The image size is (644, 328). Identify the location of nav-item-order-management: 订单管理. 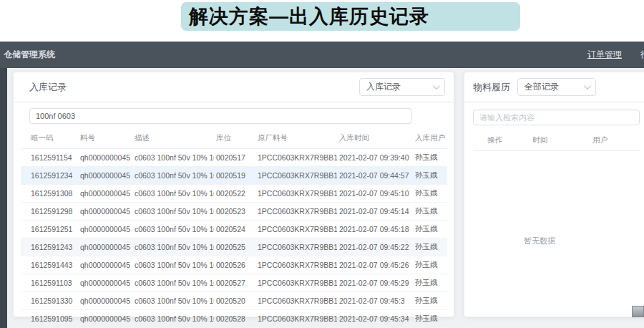
(605, 54).